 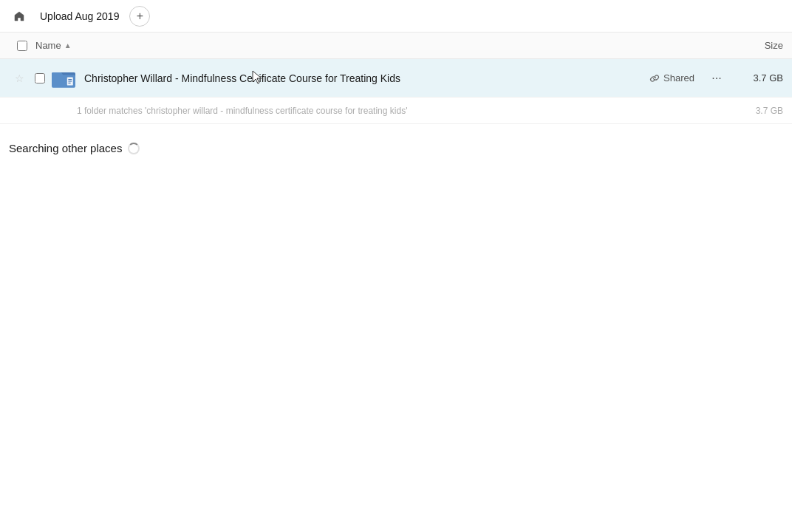 What do you see at coordinates (65, 148) in the screenshot?
I see `searching-label: Searching other places` at bounding box center [65, 148].